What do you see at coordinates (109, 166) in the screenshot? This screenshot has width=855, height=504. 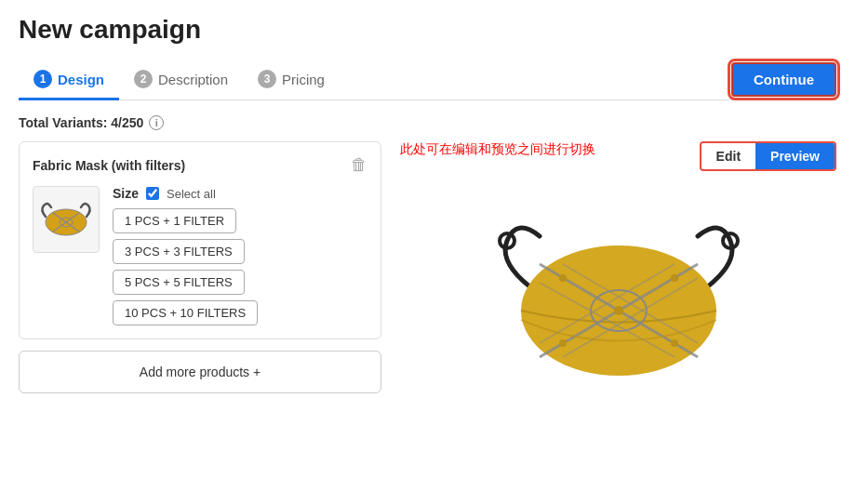 I see `product-name: Fabric Mask (with filters)` at bounding box center [109, 166].